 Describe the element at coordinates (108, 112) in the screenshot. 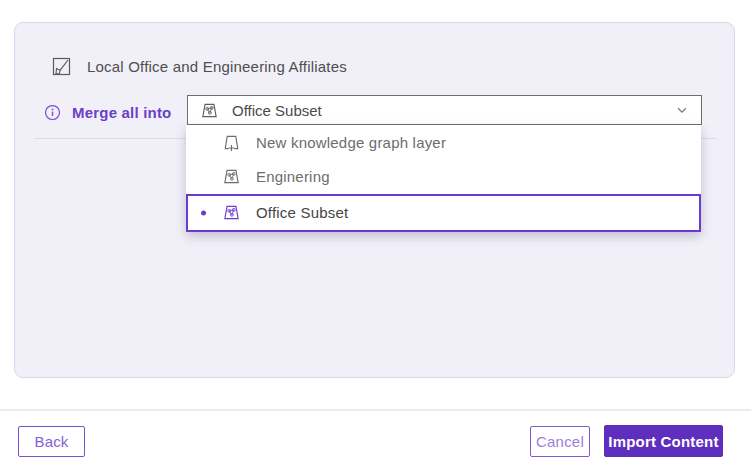

I see `merge-row: Merge all into` at that location.